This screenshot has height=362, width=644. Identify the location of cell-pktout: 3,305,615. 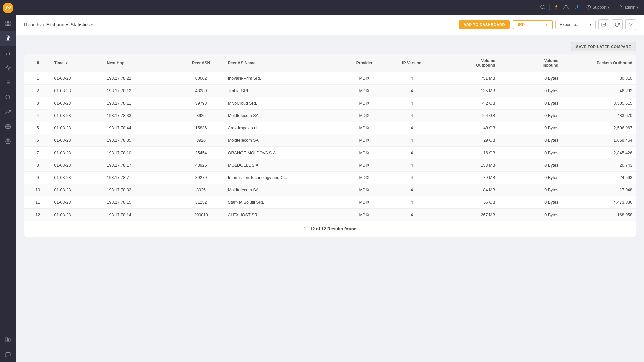
(599, 103).